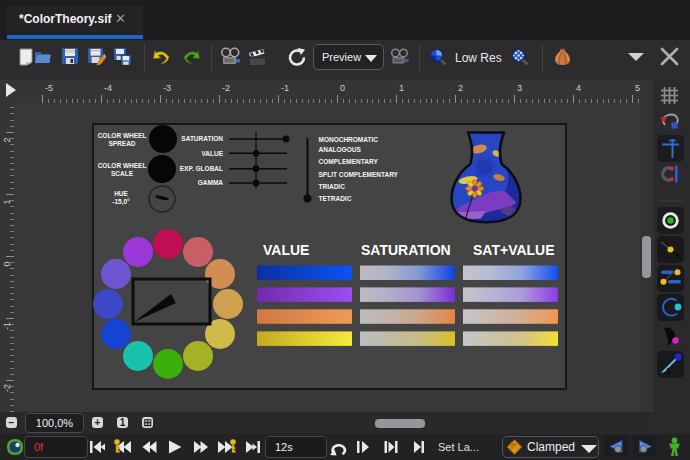  Describe the element at coordinates (514, 250) in the screenshot. I see `svg-text: SAT+VALUE` at that location.